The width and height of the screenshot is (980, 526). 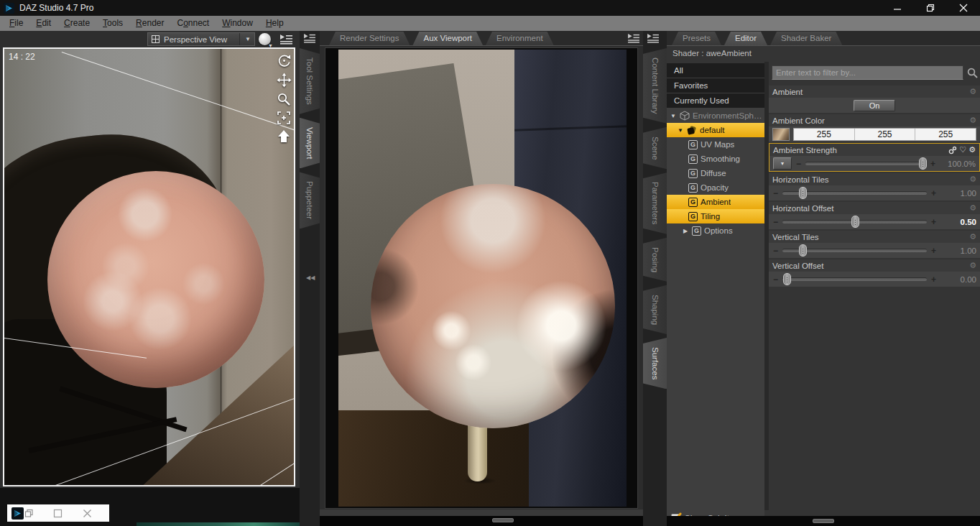 What do you see at coordinates (655, 260) in the screenshot?
I see `dock-tab-posing: Posing` at bounding box center [655, 260].